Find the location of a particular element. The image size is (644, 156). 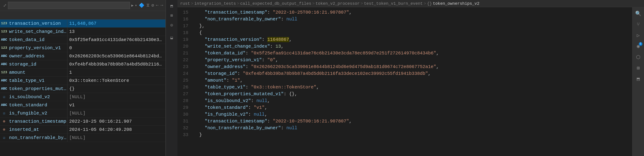

breadcrumb-item: rust is located at coordinates (185, 4).